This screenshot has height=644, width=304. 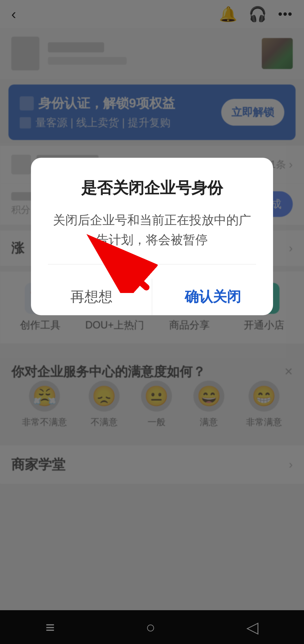 I want to click on modal-title: 是否关闭企业号身份, so click(x=152, y=188).